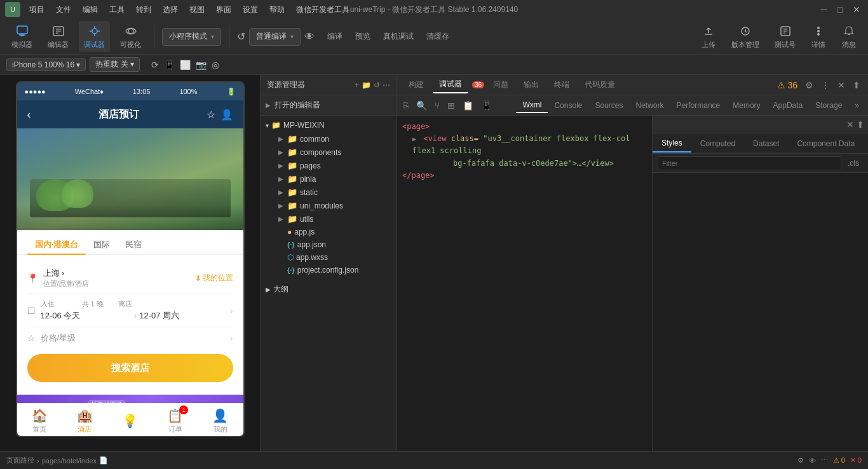 The width and height of the screenshot is (868, 469). Describe the element at coordinates (329, 206) in the screenshot. I see `folder-uni-modules: ▶ 📁 uni_modules` at that location.